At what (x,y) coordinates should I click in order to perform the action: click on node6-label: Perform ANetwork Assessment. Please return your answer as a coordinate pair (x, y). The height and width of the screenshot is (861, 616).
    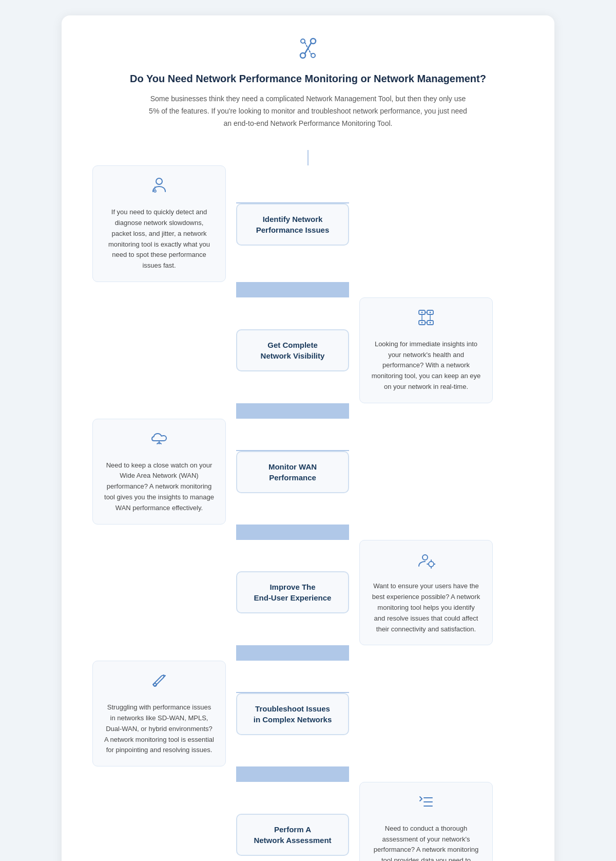
    Looking at the image, I should click on (293, 835).